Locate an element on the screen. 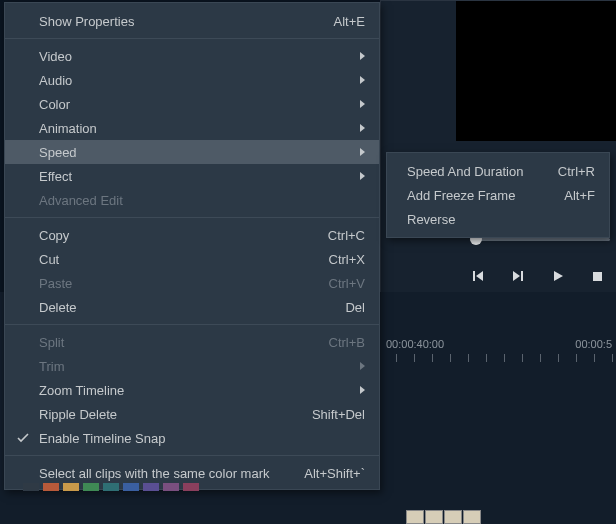 Image resolution: width=616 pixels, height=524 pixels. menu-shortcut: Ctrl+C is located at coordinates (346, 236).